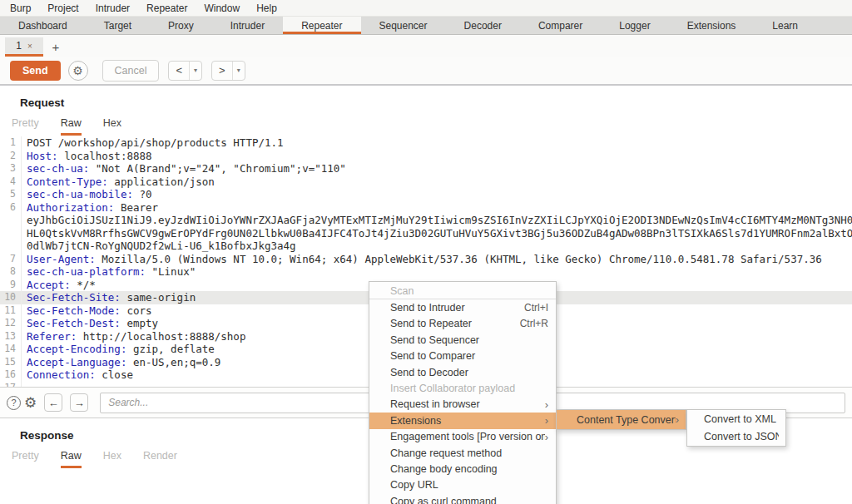 This screenshot has height=504, width=852. Describe the element at coordinates (90, 324) in the screenshot. I see `line-text: Sec-Fetch-Dest: empty` at that location.